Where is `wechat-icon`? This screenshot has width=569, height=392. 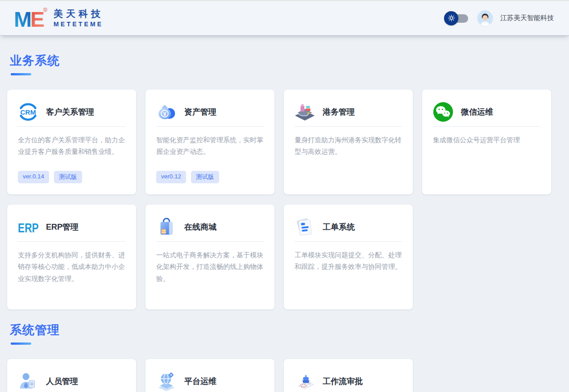 wechat-icon is located at coordinates (443, 112).